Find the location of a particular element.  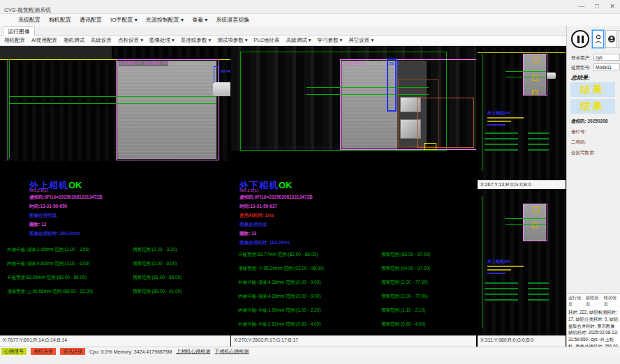

left-warn-2: 预警范围:(0.00 - 8.00) is located at coordinates (155, 264).